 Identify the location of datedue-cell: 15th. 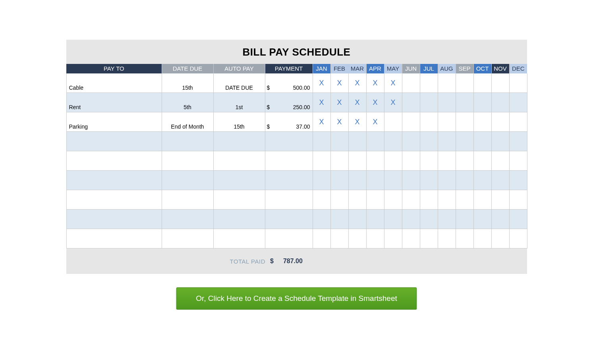
(187, 83).